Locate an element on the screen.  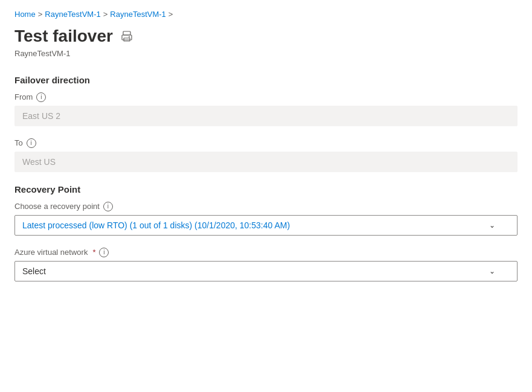
recovery-point-label: Choose a recovery point is located at coordinates (57, 207).